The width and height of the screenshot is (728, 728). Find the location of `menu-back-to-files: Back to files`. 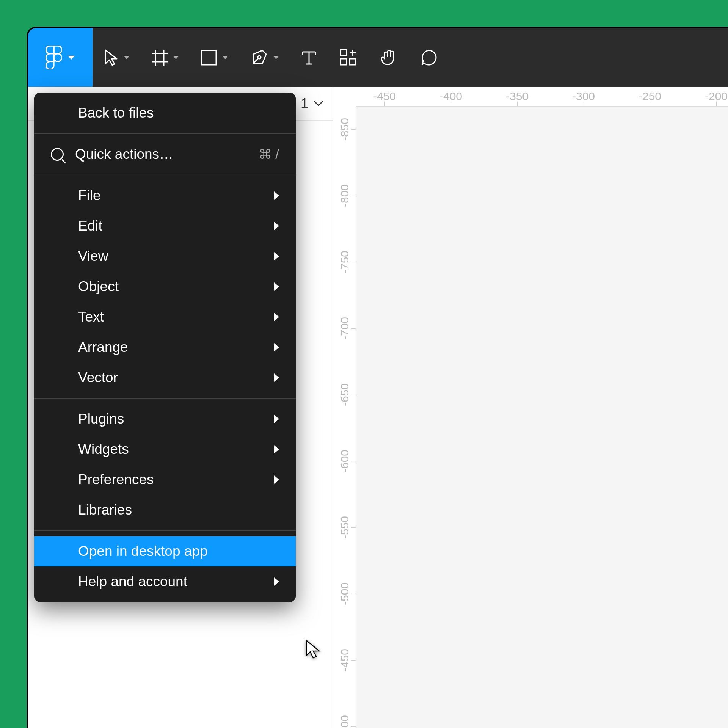

menu-back-to-files: Back to files is located at coordinates (165, 113).